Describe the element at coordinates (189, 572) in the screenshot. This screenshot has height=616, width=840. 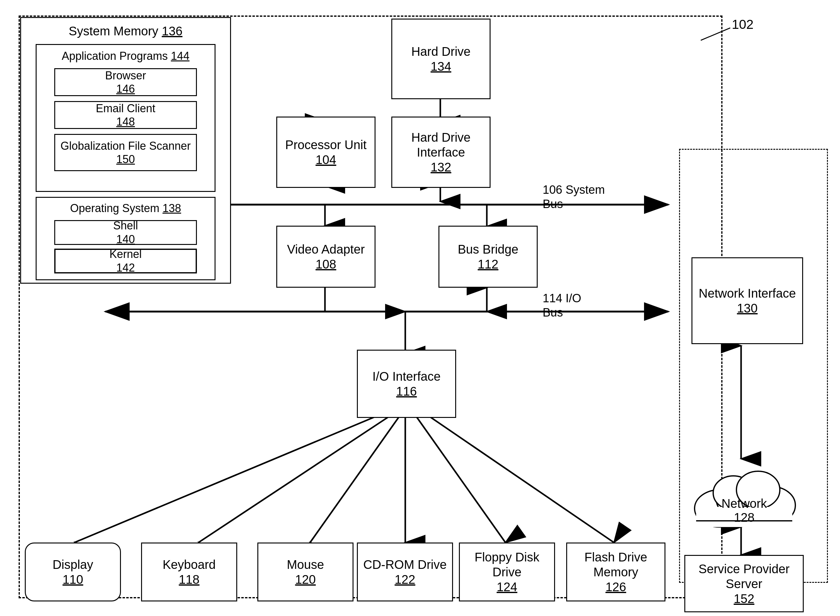
I see `keyboard-box: Keyboard118` at that location.